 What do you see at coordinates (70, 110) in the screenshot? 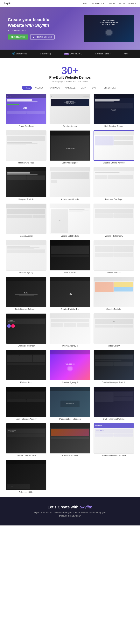
I see `demo-creative-agency: WE'RE A BRANDSTRATEGY AND DIGITALDESIGN …` at bounding box center [70, 110].